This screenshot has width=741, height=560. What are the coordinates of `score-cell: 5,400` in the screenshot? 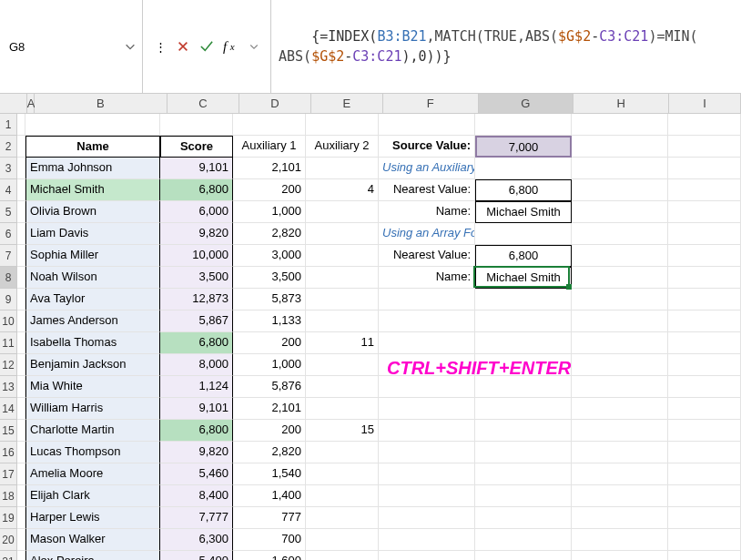 It's located at (197, 555).